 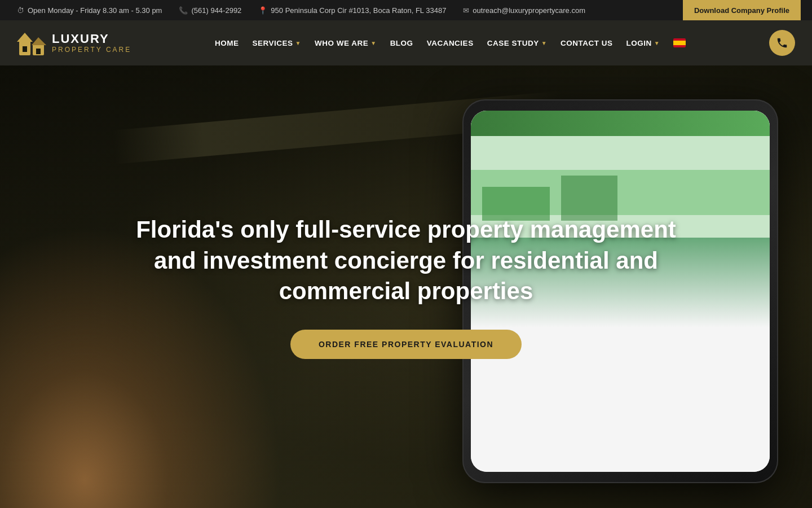 What do you see at coordinates (406, 344) in the screenshot?
I see `cta-button: ORDER FREE PROPERTY EVALUATION` at bounding box center [406, 344].